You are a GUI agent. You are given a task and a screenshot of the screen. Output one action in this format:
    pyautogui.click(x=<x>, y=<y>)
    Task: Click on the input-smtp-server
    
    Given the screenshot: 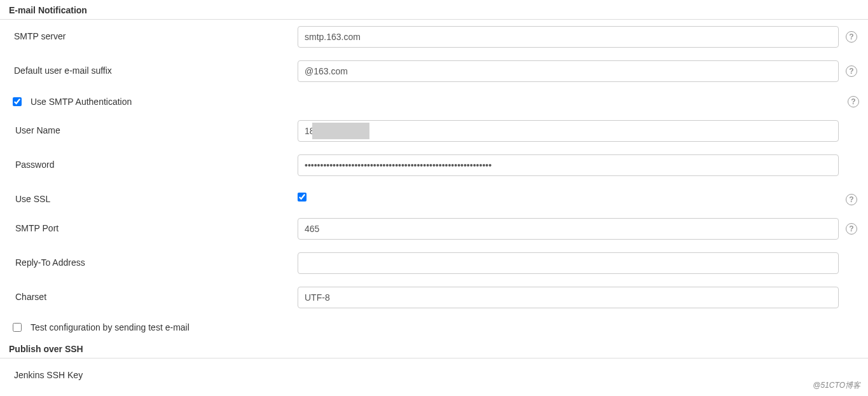 What is the action you would take?
    pyautogui.click(x=568, y=37)
    